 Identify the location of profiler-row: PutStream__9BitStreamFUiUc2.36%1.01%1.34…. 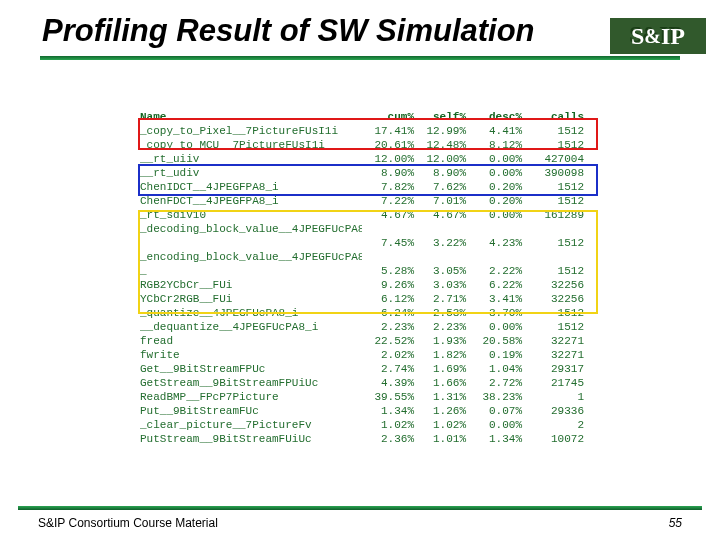
(370, 439).